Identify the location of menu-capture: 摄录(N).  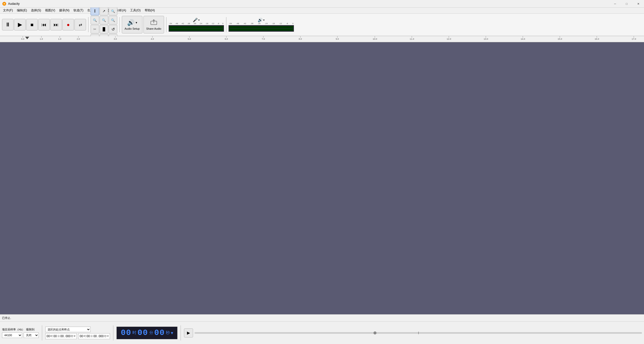
(64, 11).